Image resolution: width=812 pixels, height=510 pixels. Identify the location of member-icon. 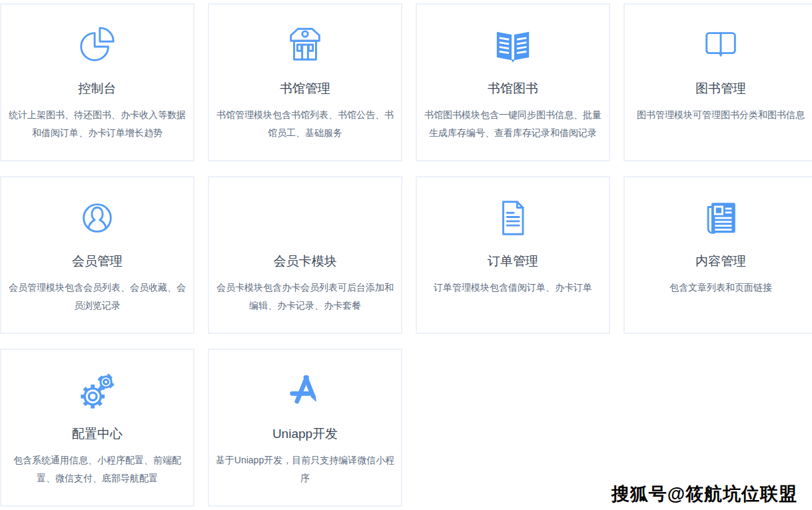
(97, 218).